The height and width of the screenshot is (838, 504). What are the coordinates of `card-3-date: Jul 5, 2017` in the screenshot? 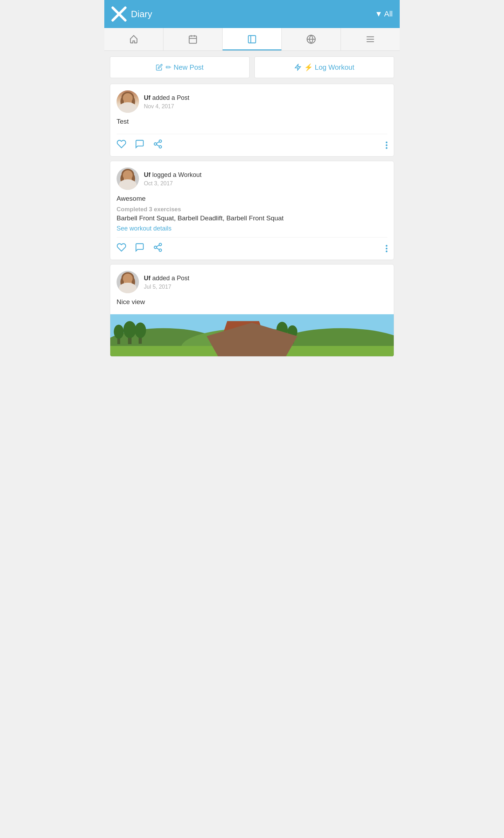 It's located at (167, 287).